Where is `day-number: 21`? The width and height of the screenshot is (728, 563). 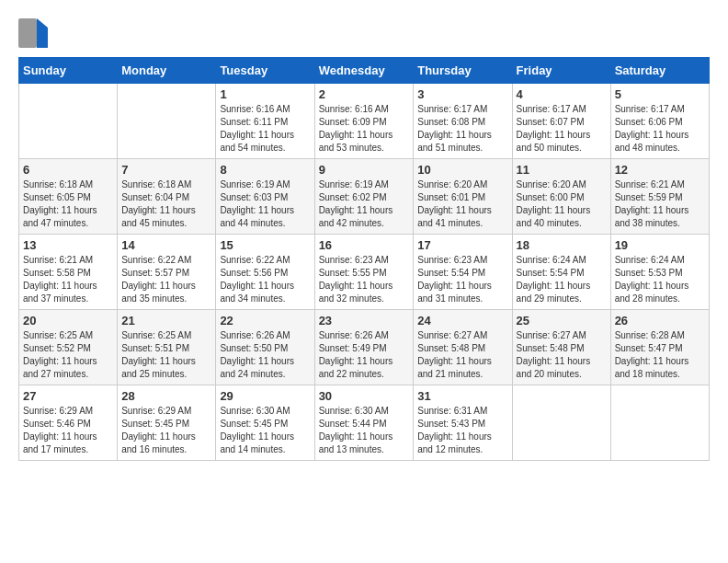
day-number: 21 is located at coordinates (166, 320).